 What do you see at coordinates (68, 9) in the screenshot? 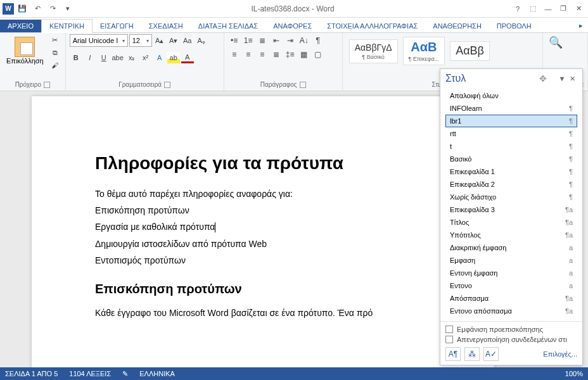
I see `qat-customize-icon: ▾` at bounding box center [68, 9].